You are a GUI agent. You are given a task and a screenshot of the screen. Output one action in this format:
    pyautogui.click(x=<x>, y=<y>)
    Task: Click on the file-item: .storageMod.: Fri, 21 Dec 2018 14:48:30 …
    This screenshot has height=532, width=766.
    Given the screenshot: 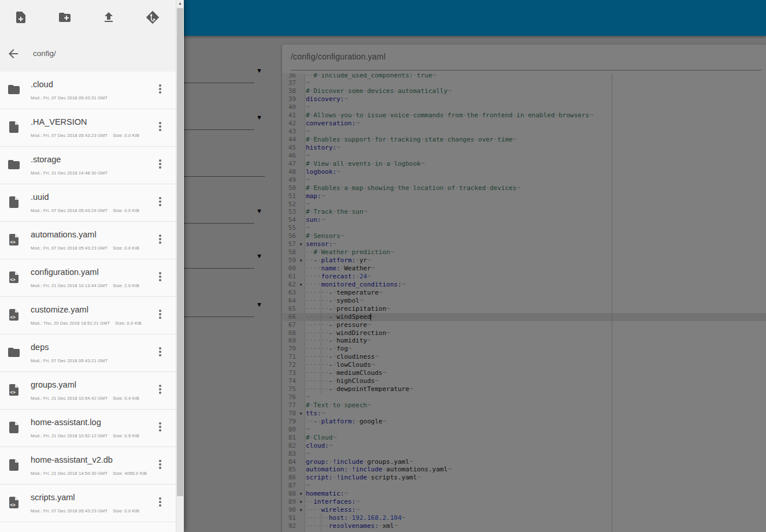 What is the action you would take?
    pyautogui.click(x=88, y=165)
    